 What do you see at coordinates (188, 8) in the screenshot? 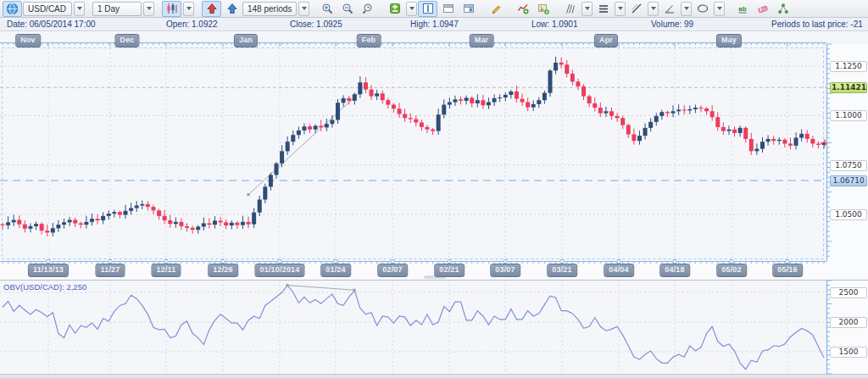
I see `chart-type-arrow` at bounding box center [188, 8].